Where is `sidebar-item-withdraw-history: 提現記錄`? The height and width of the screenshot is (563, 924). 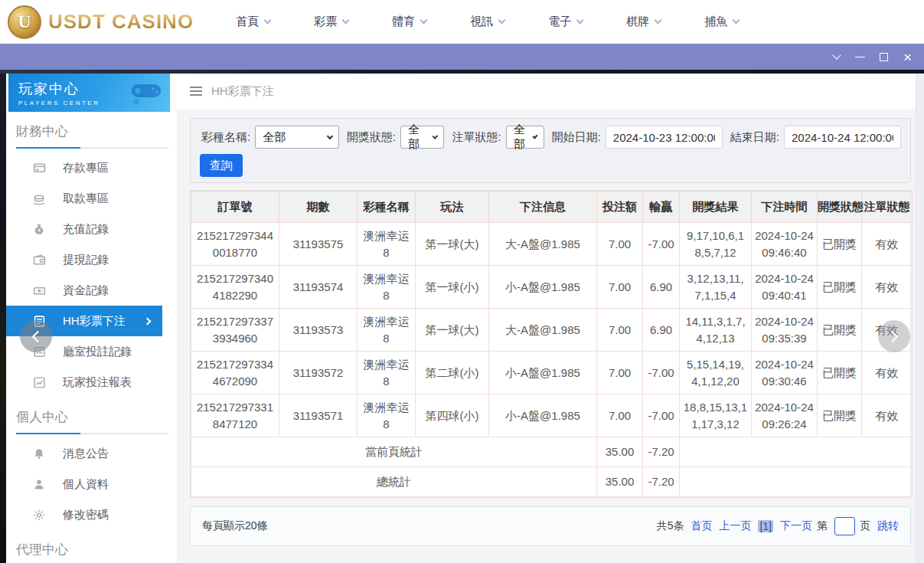 sidebar-item-withdraw-history: 提現記錄 is located at coordinates (92, 260).